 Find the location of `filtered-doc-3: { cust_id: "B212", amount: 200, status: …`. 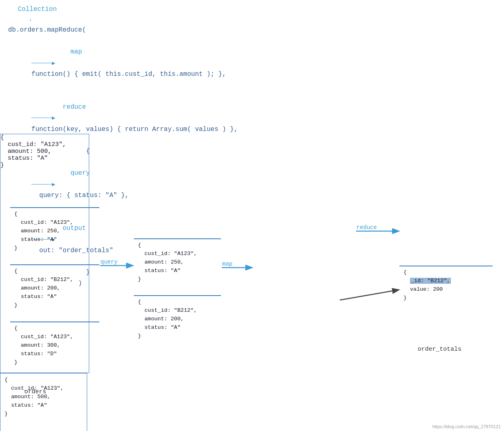

filtered-doc-3: { cust_id: "B212", amount: 200, status: … is located at coordinates (178, 319).